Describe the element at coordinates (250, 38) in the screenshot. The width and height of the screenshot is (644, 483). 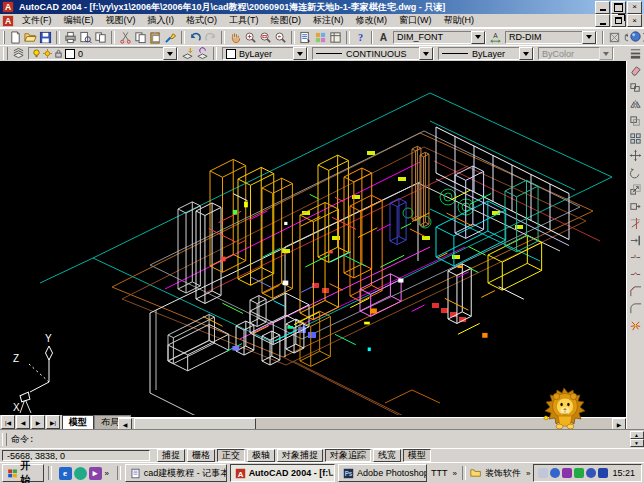
I see `zoom-realtime-button` at that location.